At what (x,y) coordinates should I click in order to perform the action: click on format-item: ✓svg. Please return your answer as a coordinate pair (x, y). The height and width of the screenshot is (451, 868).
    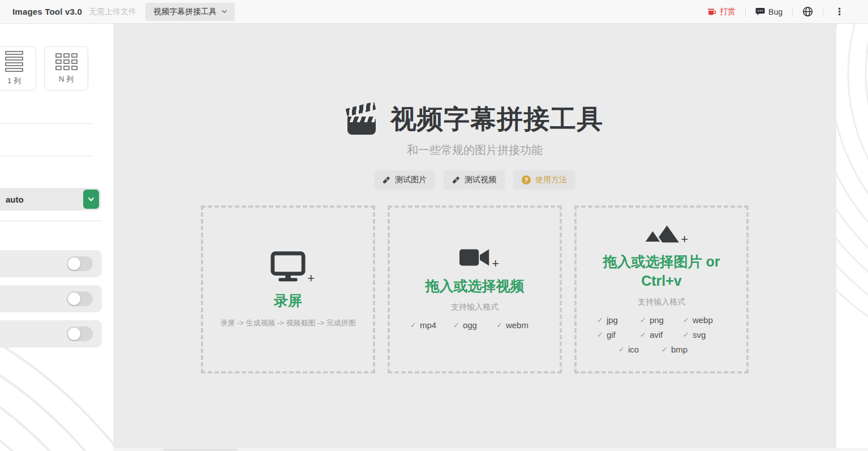
    Looking at the image, I should click on (704, 335).